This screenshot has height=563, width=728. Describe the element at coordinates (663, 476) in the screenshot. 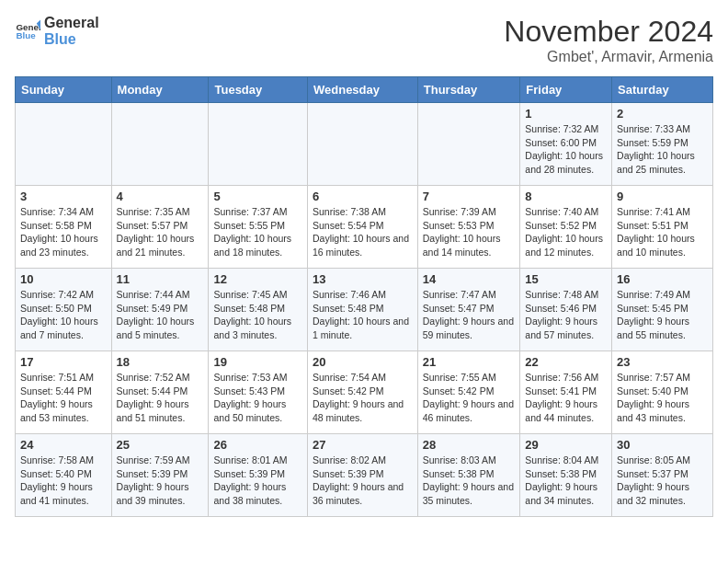

I see `calendar-cell: 30Sunrise: 8:05 AM Sunset: 5:37 PM Dayli…` at that location.